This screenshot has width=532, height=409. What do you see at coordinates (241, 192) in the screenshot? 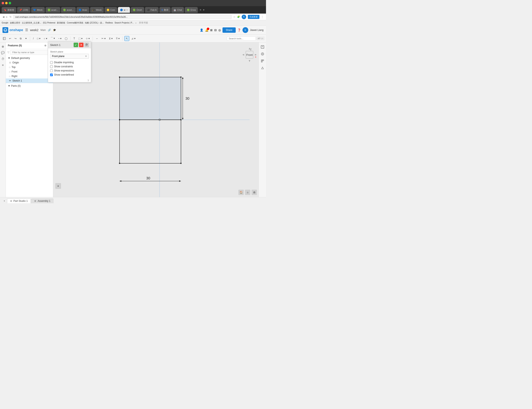
I see `house-view-btn: 🏠` at bounding box center [241, 192].